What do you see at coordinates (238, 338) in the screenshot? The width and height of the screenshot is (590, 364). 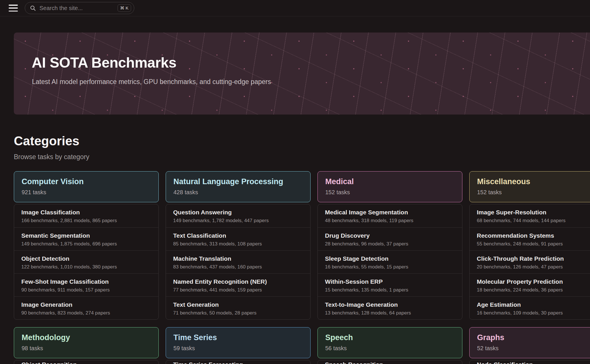 I see `category-title: Time Series` at bounding box center [238, 338].